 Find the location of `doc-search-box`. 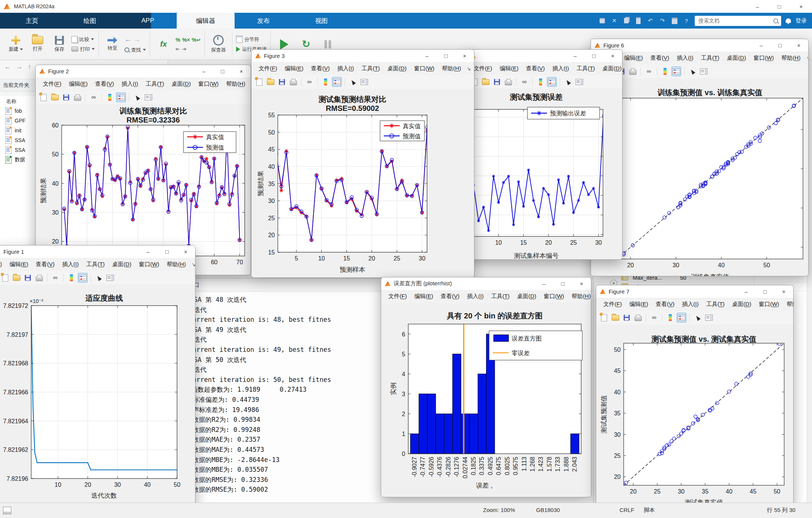

doc-search-box is located at coordinates (738, 21).